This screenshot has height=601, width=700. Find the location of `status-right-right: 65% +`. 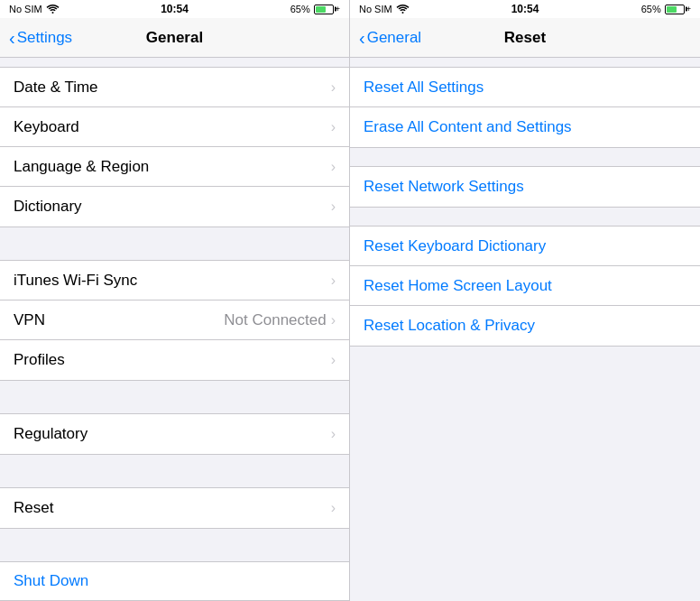

status-right-right: 65% + is located at coordinates (666, 9).